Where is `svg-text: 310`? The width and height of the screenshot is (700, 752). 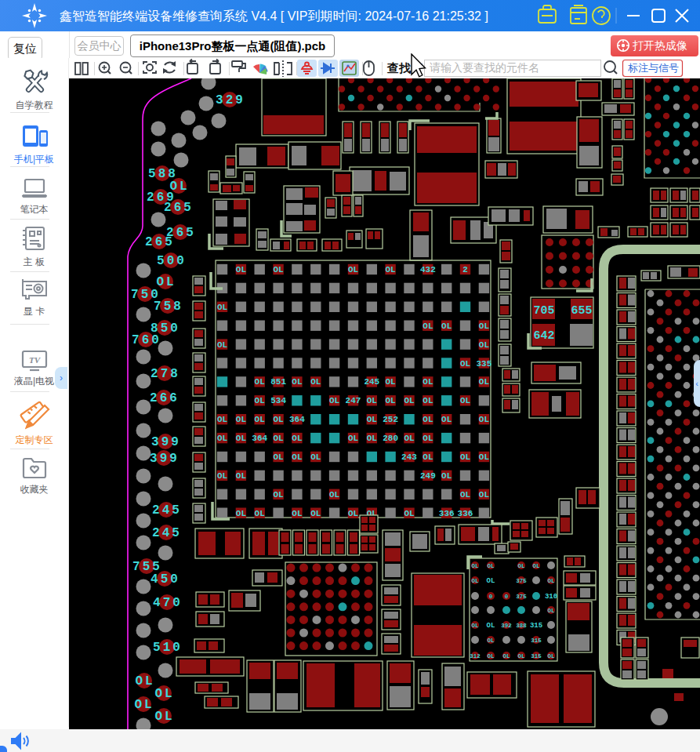 svg-text: 310 is located at coordinates (551, 597).